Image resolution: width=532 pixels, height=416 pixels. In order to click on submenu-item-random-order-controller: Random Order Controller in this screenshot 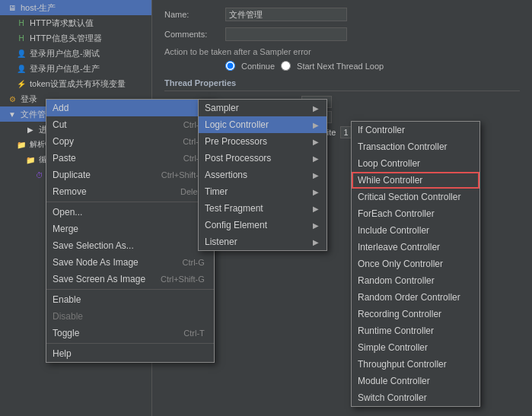, I will do `click(416, 297)`.